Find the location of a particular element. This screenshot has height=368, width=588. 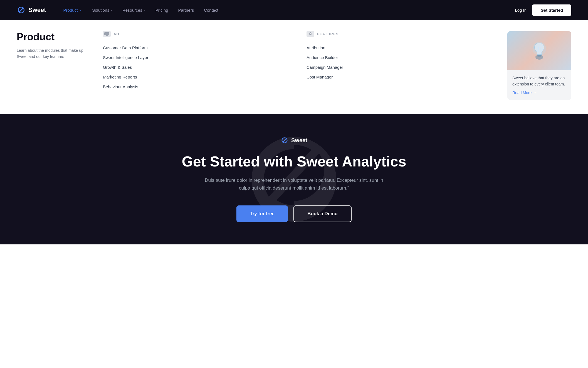

dropdown-features-column: FEATURES Attribution Audience Builder Ca… is located at coordinates (400, 66).